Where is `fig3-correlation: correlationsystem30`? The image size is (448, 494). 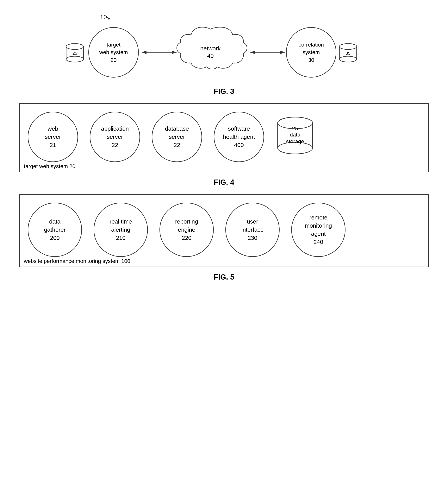 fig3-correlation: correlationsystem30 is located at coordinates (311, 52).